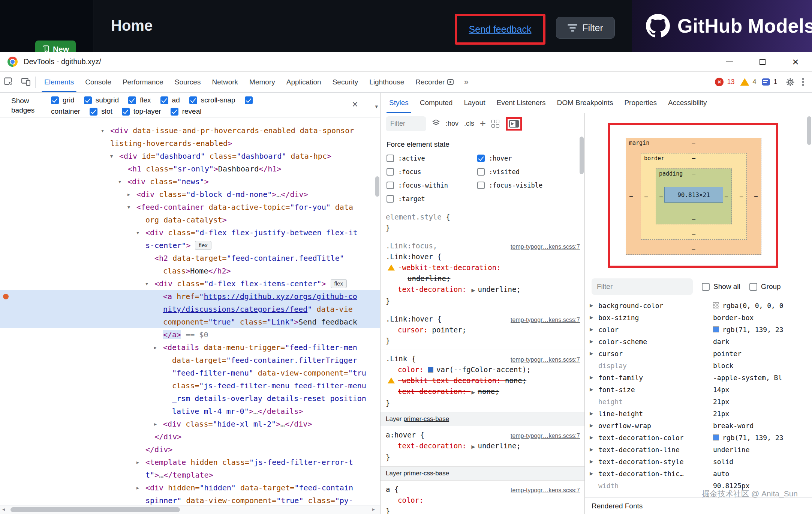 The height and width of the screenshot is (514, 812). Describe the element at coordinates (190, 475) in the screenshot. I see `dom-tree-line: t">…</template>` at that location.